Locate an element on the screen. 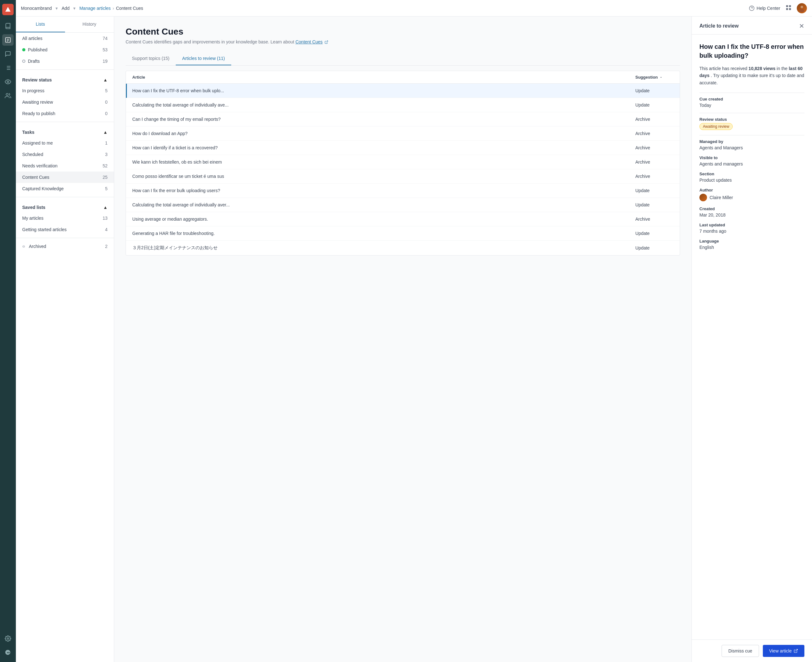 Image resolution: width=812 pixels, height=662 pixels. grid-icon is located at coordinates (789, 8).